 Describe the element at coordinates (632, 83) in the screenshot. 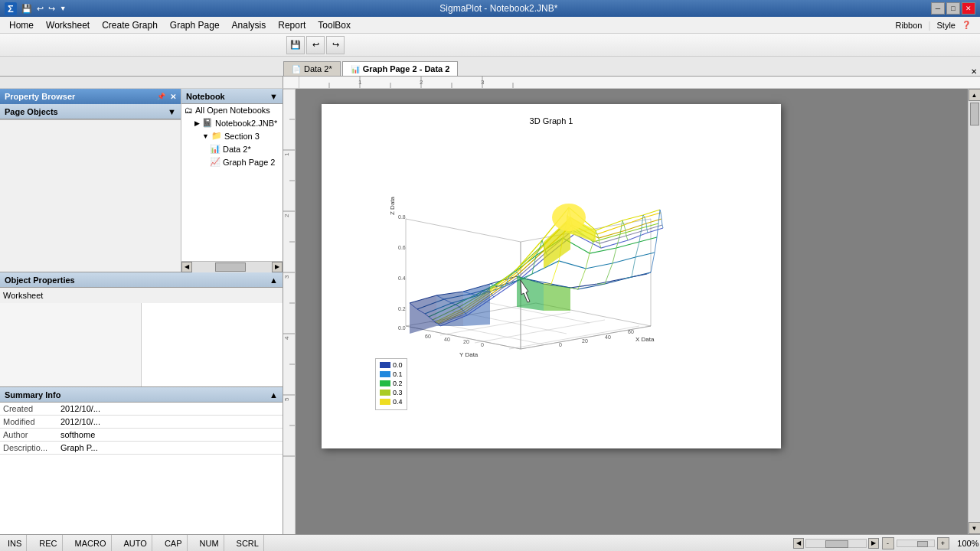

I see `ruler-horizontal: 1 2 3 4 5 6 7 8` at that location.